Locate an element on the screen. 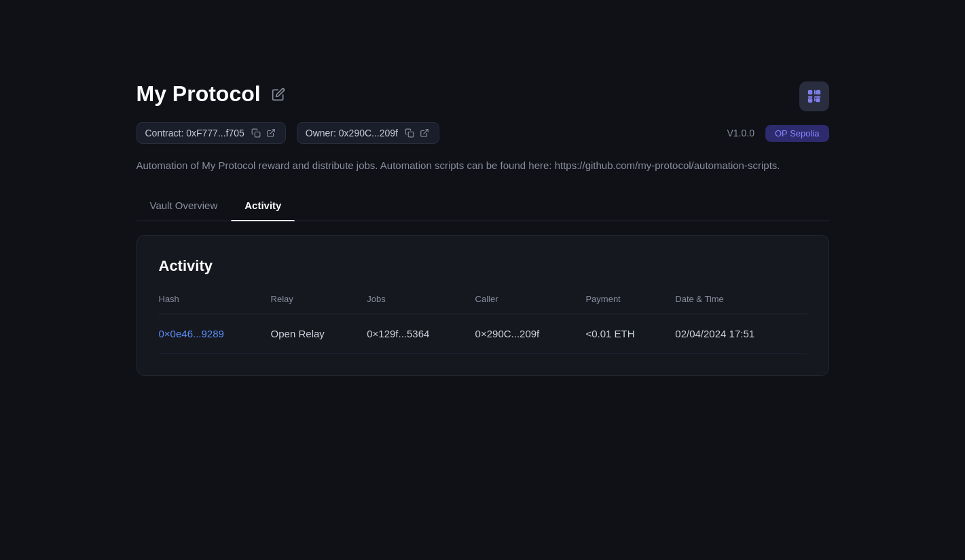  contract-badge: Contract: 0xF777...f705 is located at coordinates (211, 133).